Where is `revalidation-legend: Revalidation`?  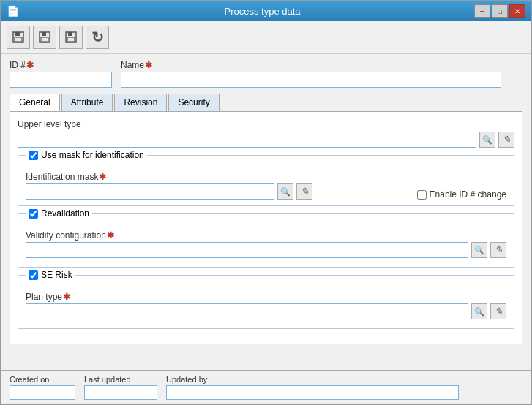 revalidation-legend: Revalidation is located at coordinates (59, 213).